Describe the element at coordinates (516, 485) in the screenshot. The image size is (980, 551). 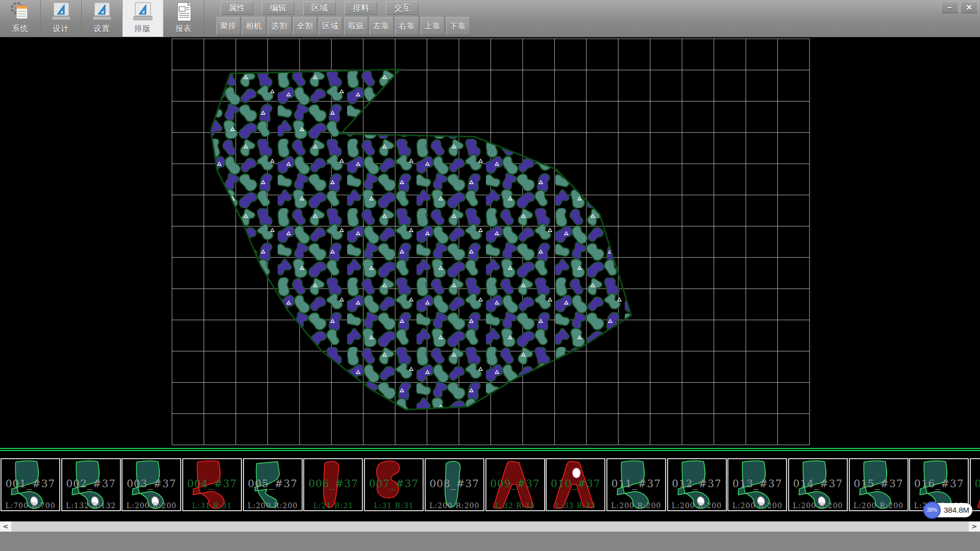
I see `thumbnail-part-009_#37: 009_#37L:32 R:31` at that location.